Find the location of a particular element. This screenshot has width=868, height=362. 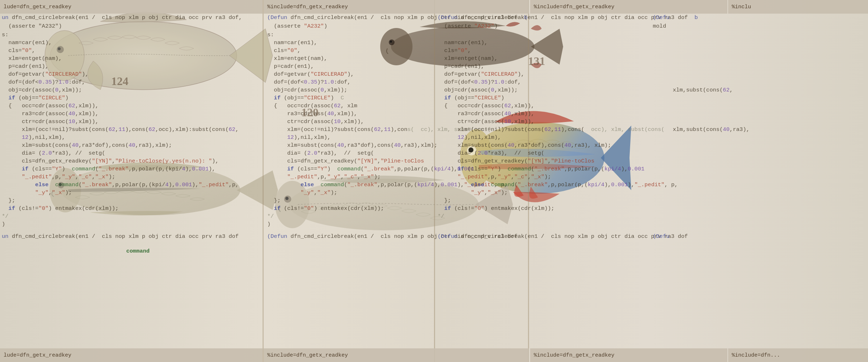

bottom-bar-3: %include=dfn_getx_readkey is located at coordinates (629, 355).